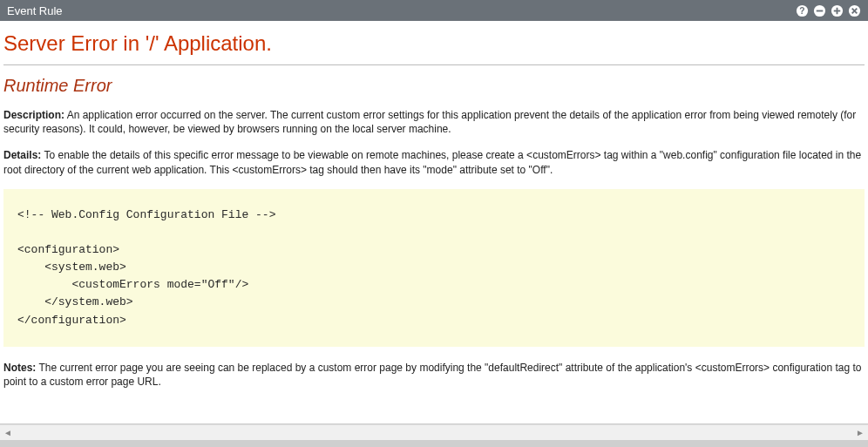  What do you see at coordinates (434, 44) in the screenshot?
I see `error-headline: Server Error in '/' Application.` at bounding box center [434, 44].